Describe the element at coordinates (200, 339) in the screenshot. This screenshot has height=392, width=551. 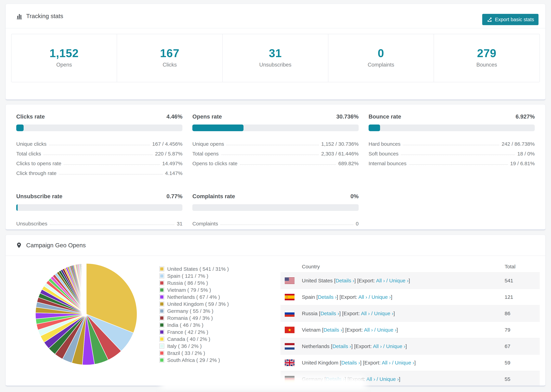
I see `legend-item: Canada ( 40 / 2% )` at that location.